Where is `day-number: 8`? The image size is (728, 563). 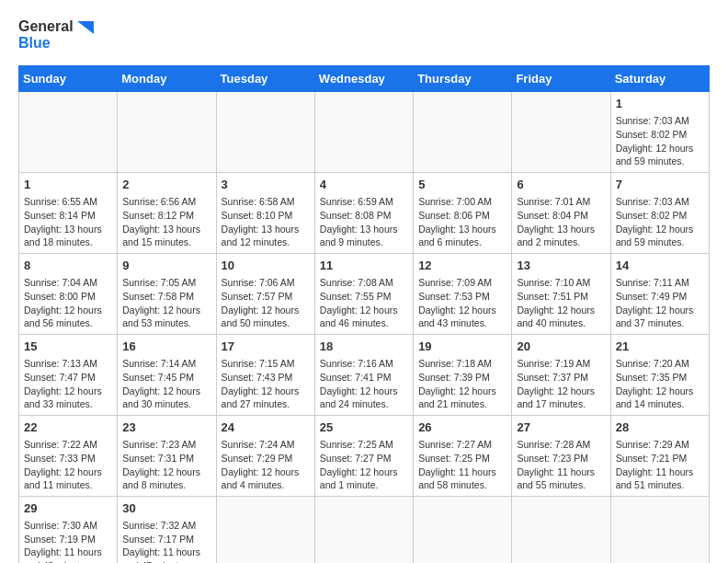
day-number: 8 is located at coordinates (68, 266).